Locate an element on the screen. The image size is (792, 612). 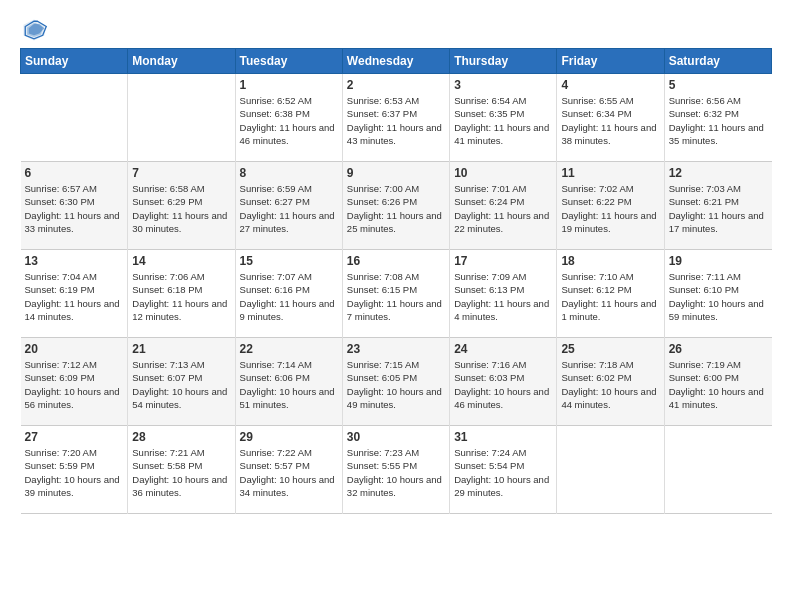
day-number: 7 is located at coordinates (181, 173).